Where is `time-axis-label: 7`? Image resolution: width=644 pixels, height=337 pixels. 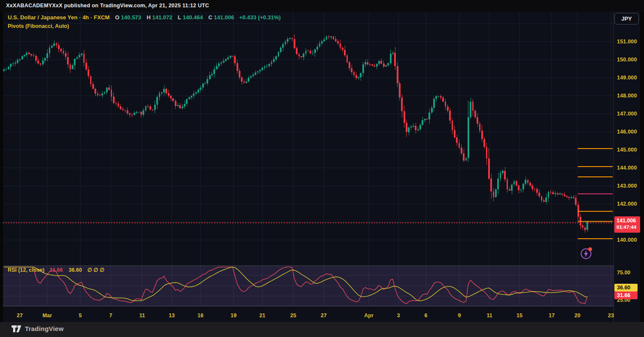
time-axis-label: 7 is located at coordinates (111, 316).